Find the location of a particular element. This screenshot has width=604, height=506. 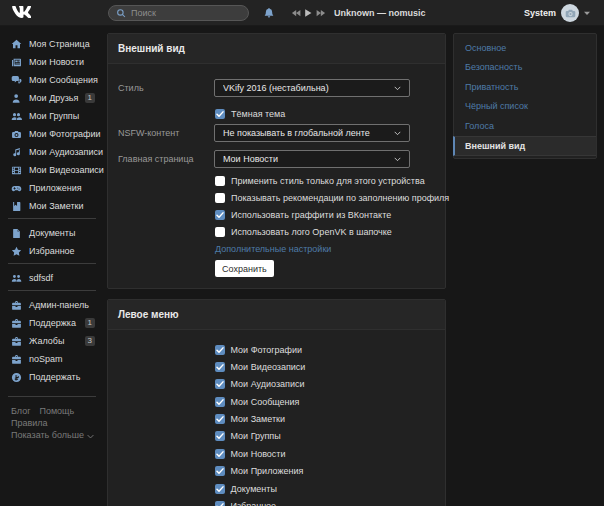

blog-link: Блог is located at coordinates (20, 411).